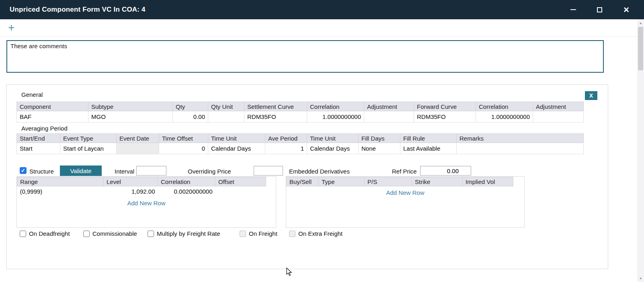  I want to click on averaging-header-row: Start/End Event Type Event Date Time Off…, so click(300, 138).